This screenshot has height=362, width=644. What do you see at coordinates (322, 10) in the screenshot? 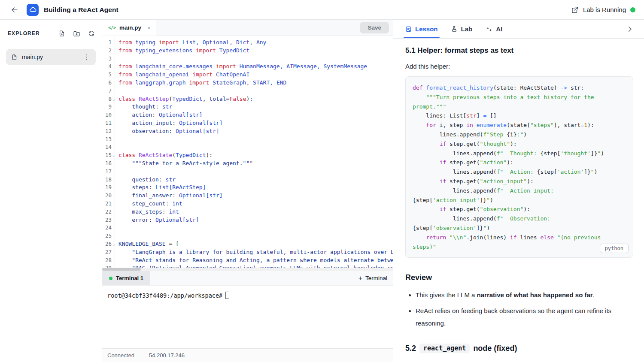
I see `top-bar: Building a ReAct Agent Lab is Running` at bounding box center [322, 10].